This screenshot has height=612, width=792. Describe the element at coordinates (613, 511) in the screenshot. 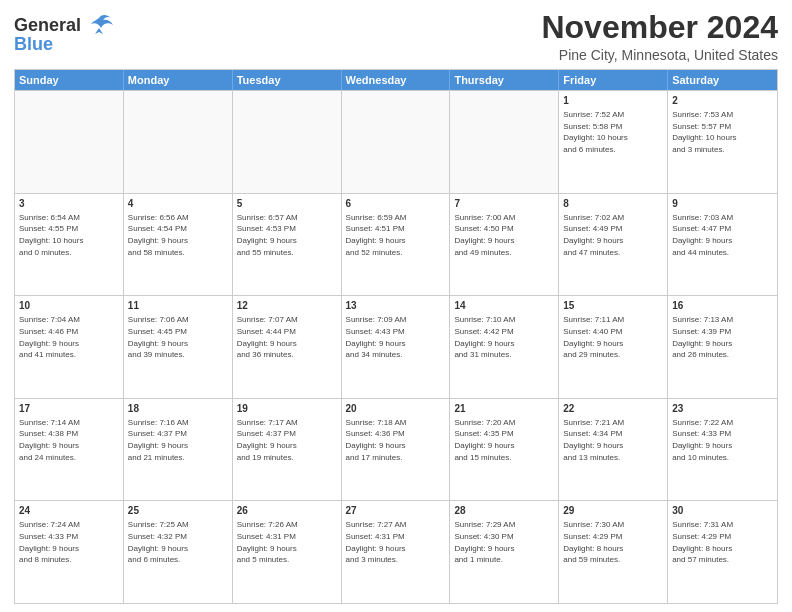

I see `day-number: 29` at that location.